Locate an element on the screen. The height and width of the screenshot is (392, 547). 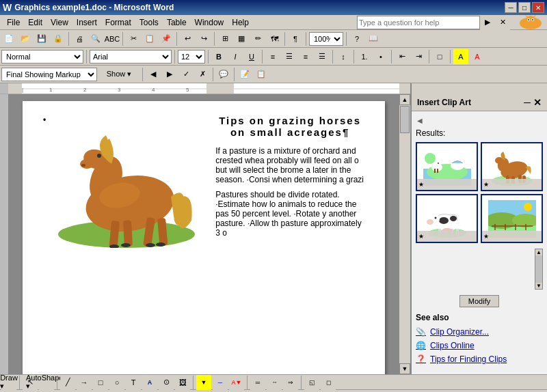
undo-btn: ↩ is located at coordinates (187, 39).